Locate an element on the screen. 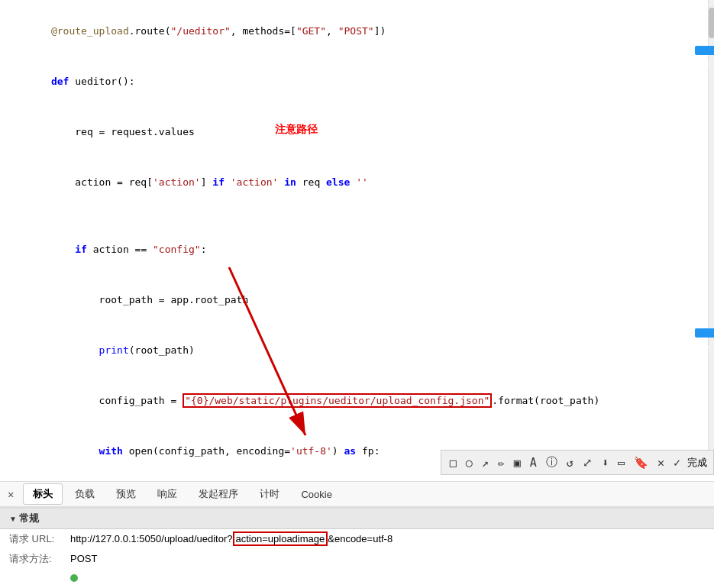 The height and width of the screenshot is (588, 714). request-method-label: 请求方法: is located at coordinates (40, 559).